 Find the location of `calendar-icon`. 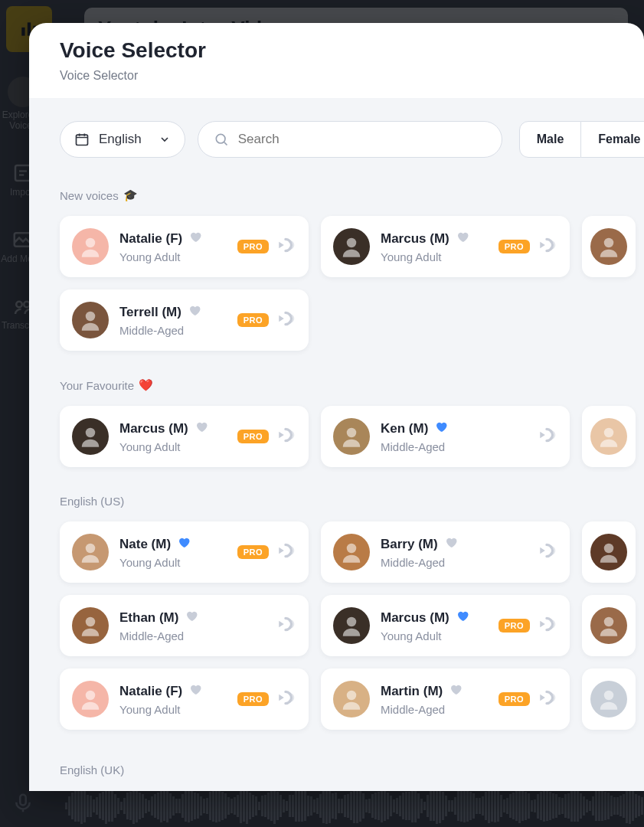

calendar-icon is located at coordinates (82, 139).